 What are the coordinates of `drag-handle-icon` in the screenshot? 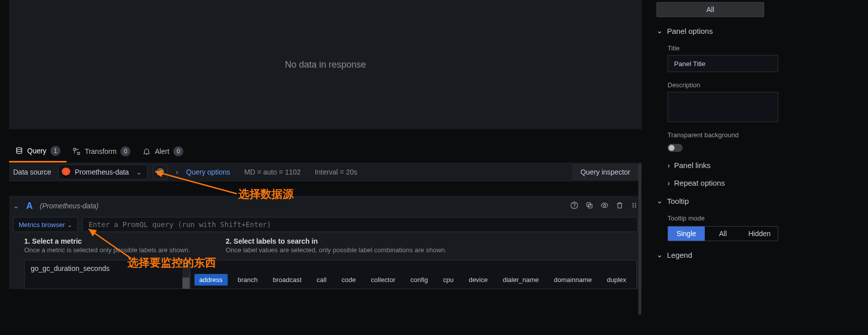 It's located at (634, 205).